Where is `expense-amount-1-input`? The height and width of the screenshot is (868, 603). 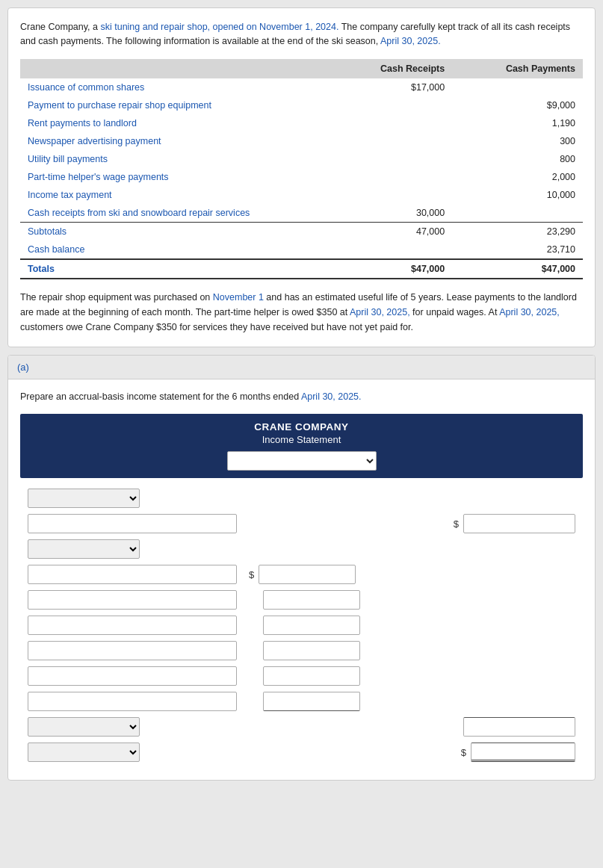
expense-amount-1-input is located at coordinates (307, 574).